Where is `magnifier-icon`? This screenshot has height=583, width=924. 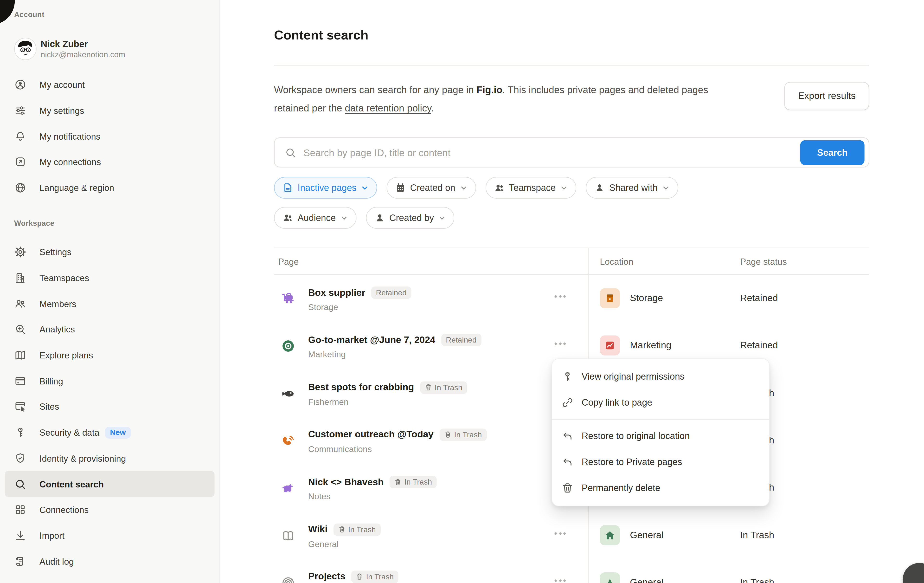
magnifier-icon is located at coordinates (20, 484).